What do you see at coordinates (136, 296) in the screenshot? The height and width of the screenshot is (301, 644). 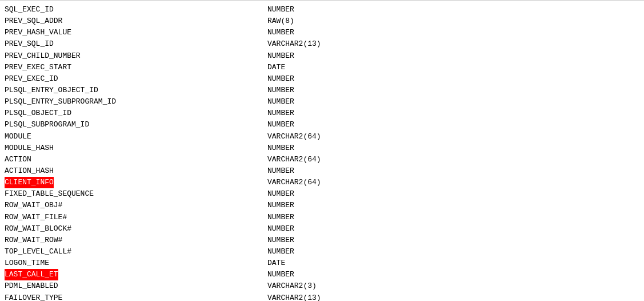 I see `column-name: FAILOVER_TYPE` at bounding box center [136, 296].